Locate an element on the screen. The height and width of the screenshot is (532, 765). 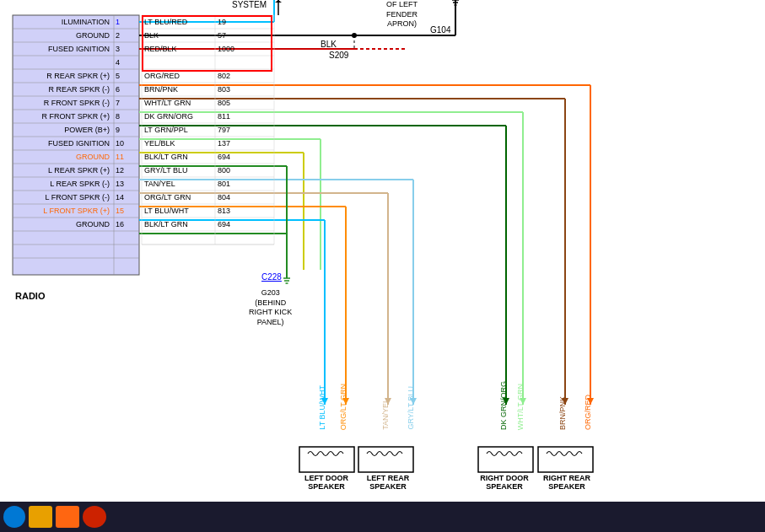
orgltgrn-label: ORG/LT GRN is located at coordinates (343, 400).